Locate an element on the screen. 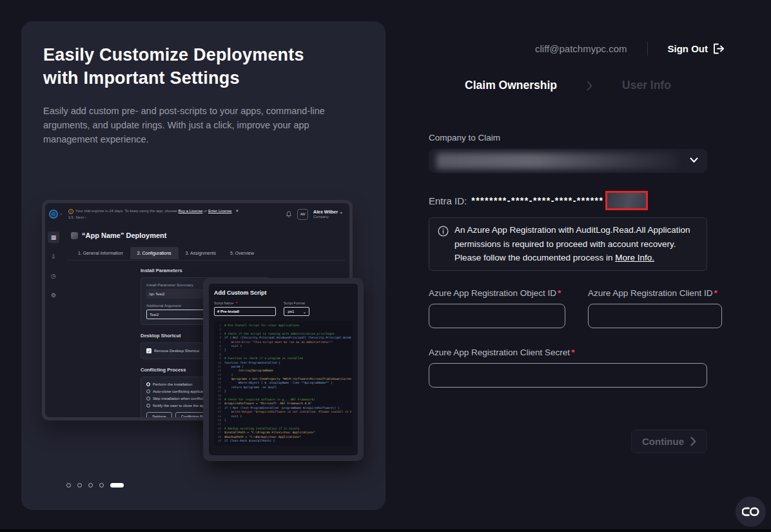  client-id-label: Azure App Registration Client ID* is located at coordinates (652, 293).